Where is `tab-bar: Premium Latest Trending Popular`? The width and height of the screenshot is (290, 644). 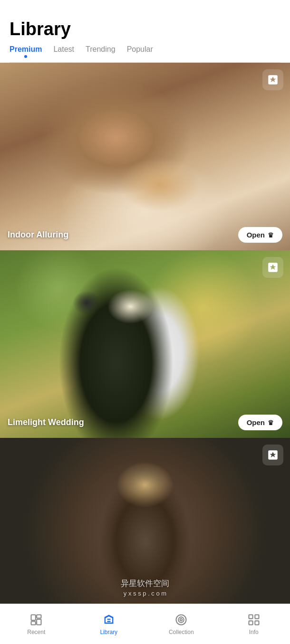
tab-bar: Premium Latest Trending Popular is located at coordinates (145, 54).